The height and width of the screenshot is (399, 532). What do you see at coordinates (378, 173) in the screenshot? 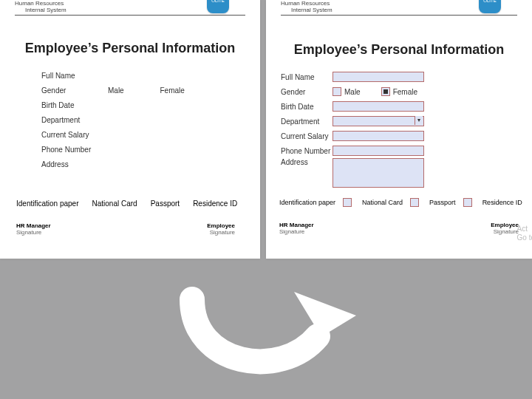
I see `address-textarea` at bounding box center [378, 173].